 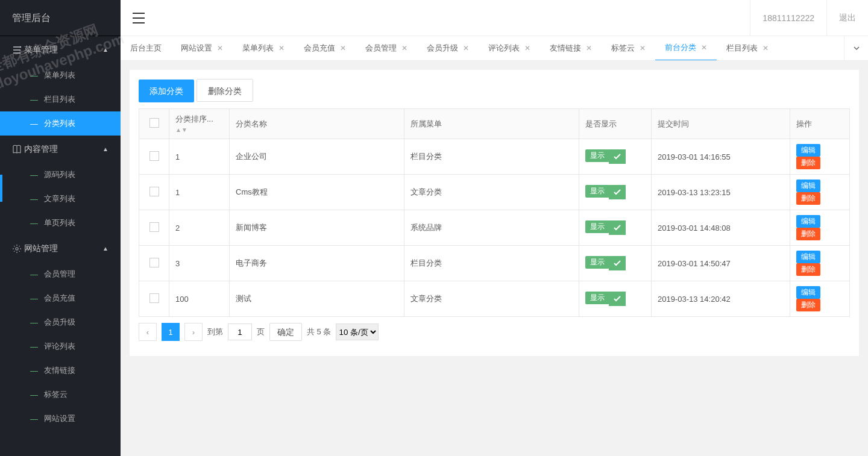 I want to click on hamburger-icon, so click(x=139, y=18).